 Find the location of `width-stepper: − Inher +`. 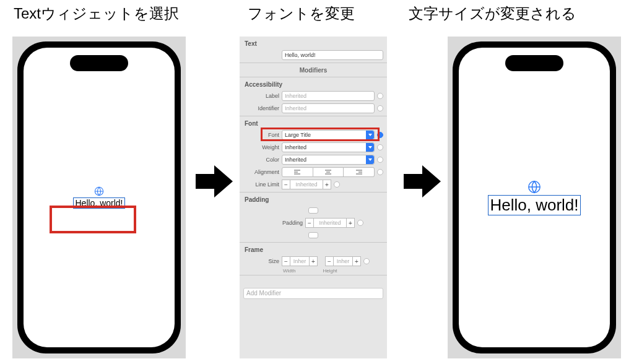

width-stepper: − Inher + is located at coordinates (300, 261).